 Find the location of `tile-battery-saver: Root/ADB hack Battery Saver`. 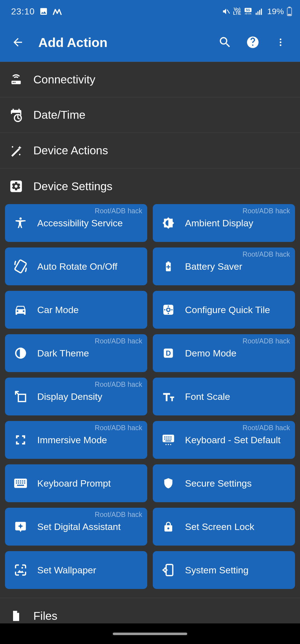

tile-battery-saver: Root/ADB hack Battery Saver is located at coordinates (224, 266).